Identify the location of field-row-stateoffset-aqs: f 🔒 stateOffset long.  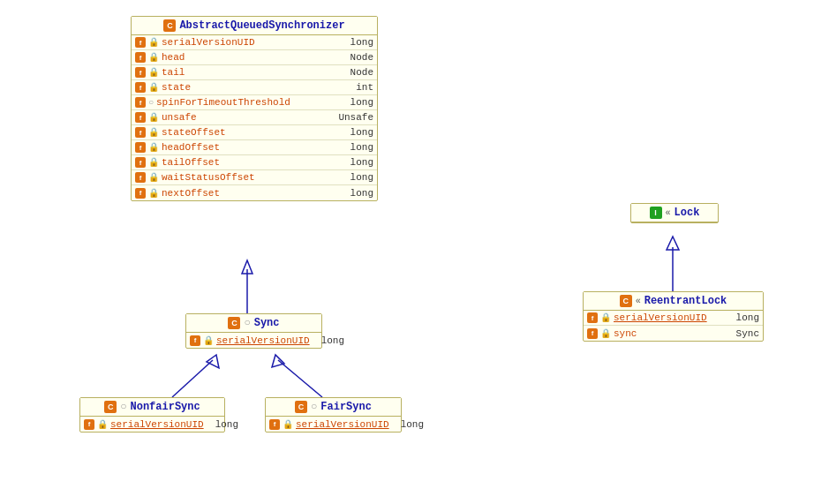
(254, 132).